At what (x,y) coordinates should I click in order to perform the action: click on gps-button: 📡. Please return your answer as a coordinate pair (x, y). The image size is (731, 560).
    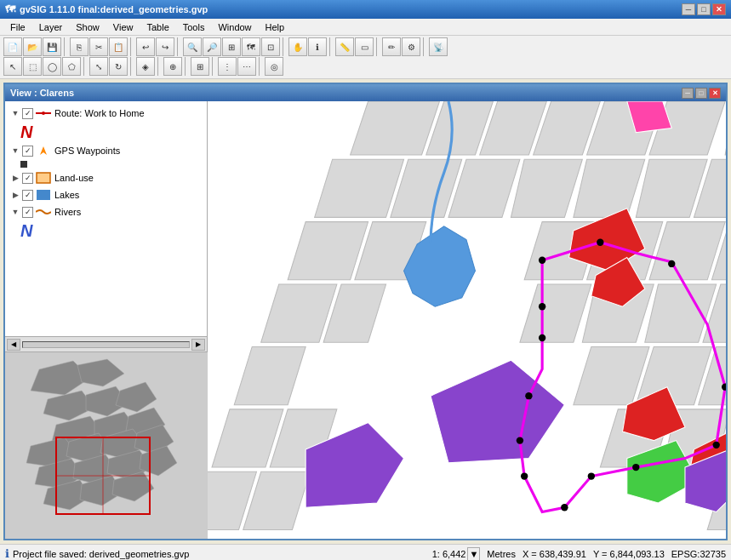
    Looking at the image, I should click on (438, 47).